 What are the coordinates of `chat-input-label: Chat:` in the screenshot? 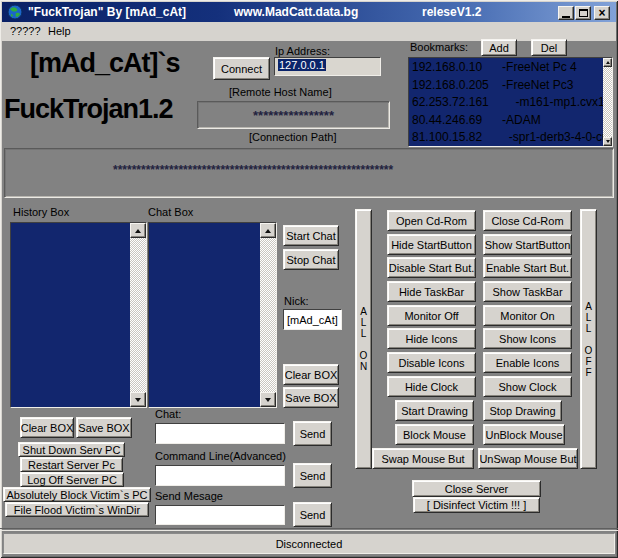 It's located at (168, 414).